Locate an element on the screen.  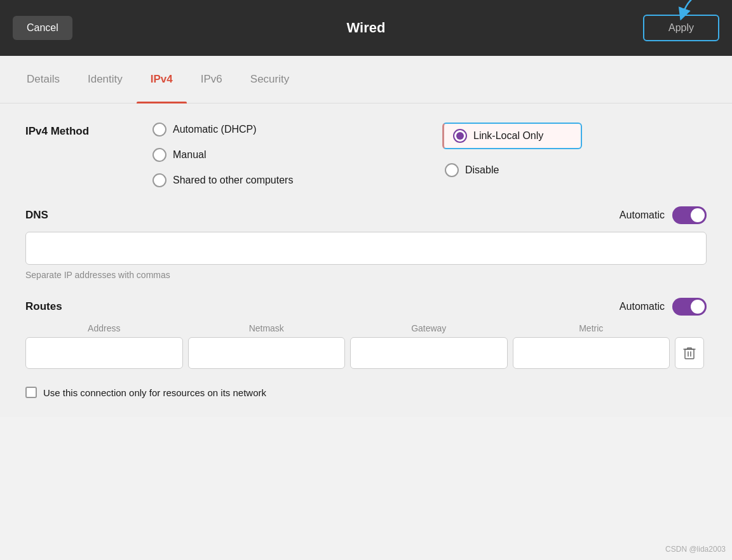
tab-ipv6: IPv6 is located at coordinates (212, 80).